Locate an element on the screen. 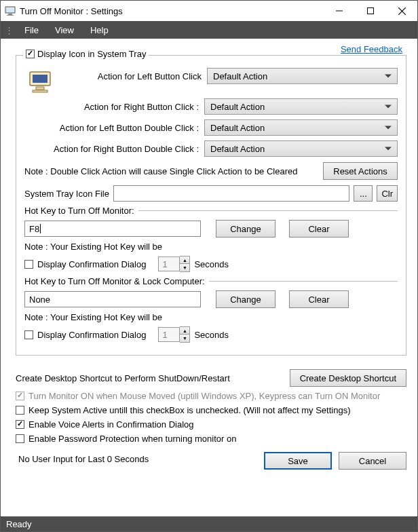 This screenshot has width=418, height=532. menu-handle-icon: ⋮ is located at coordinates (10, 30).